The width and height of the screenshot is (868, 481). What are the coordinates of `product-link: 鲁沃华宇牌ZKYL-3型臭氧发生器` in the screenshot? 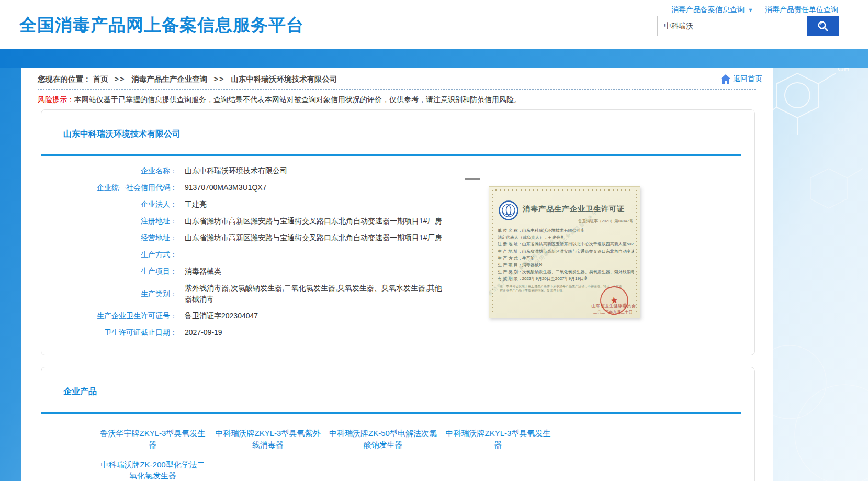 It's located at (153, 439).